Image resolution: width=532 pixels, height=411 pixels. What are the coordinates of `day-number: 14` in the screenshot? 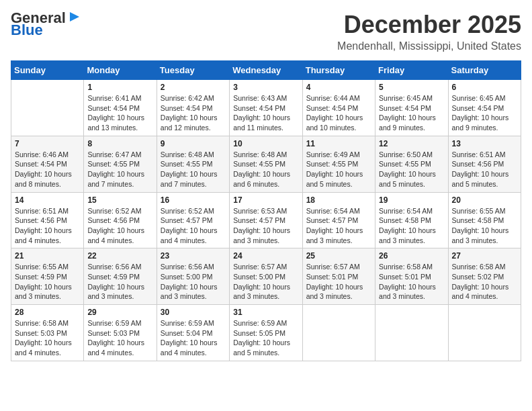 It's located at (47, 200).